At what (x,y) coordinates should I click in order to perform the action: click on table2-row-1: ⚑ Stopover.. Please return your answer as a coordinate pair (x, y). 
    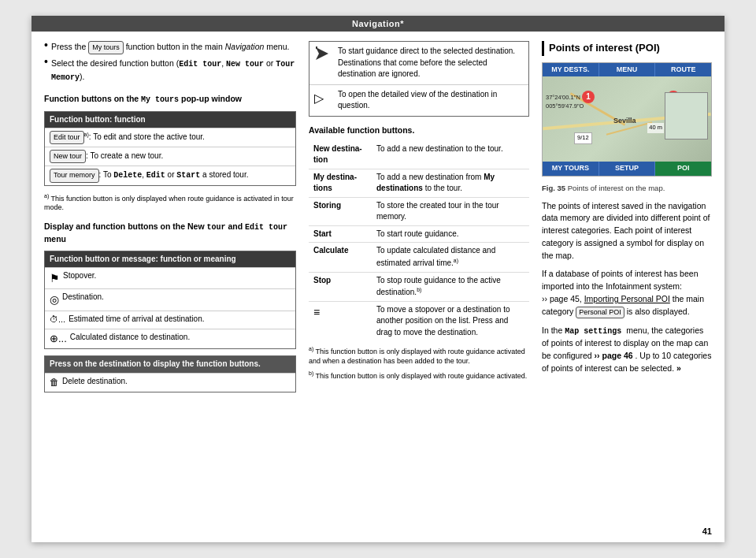
    Looking at the image, I should click on (170, 277).